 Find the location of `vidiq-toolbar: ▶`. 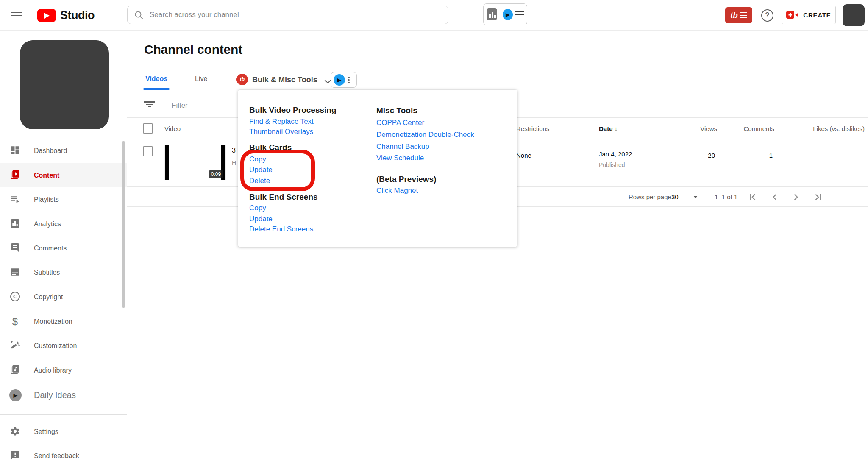

vidiq-toolbar: ▶ is located at coordinates (344, 80).